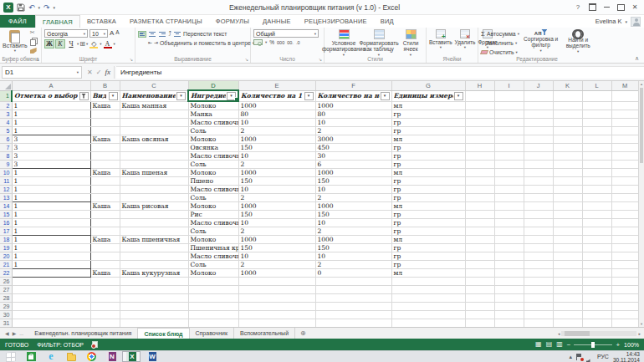 The width and height of the screenshot is (644, 362). I want to click on cell-L29, so click(597, 307).